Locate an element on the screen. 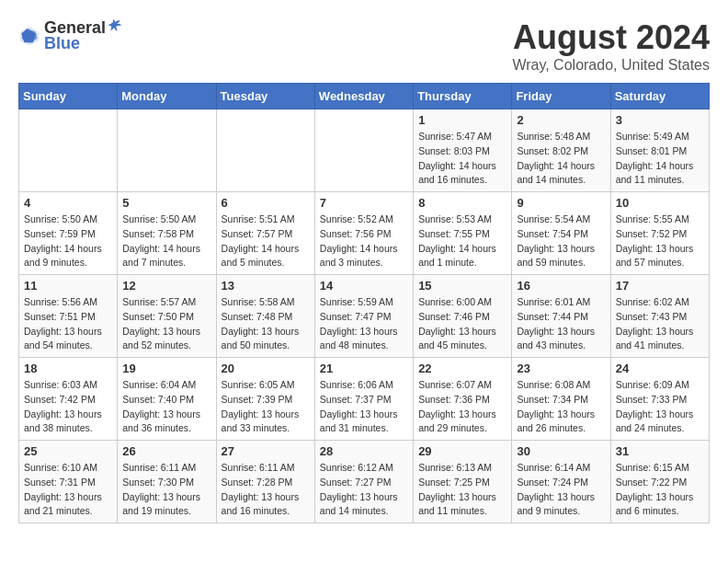  day-number: 7 is located at coordinates (364, 202).